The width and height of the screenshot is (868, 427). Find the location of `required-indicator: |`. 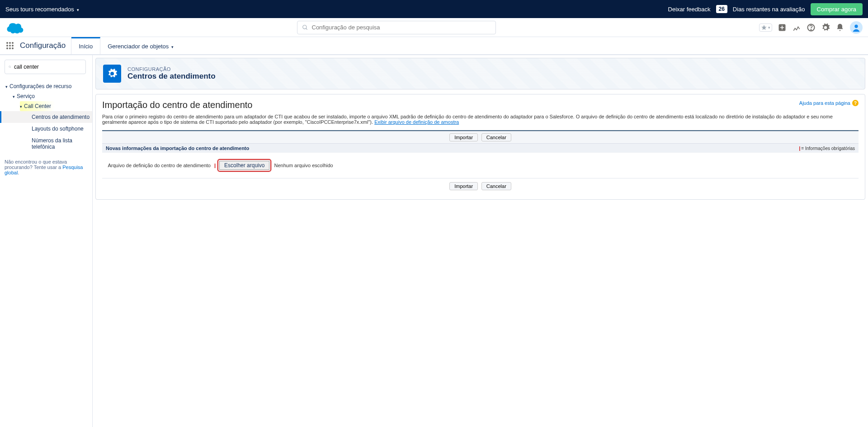

required-indicator: | is located at coordinates (215, 165).